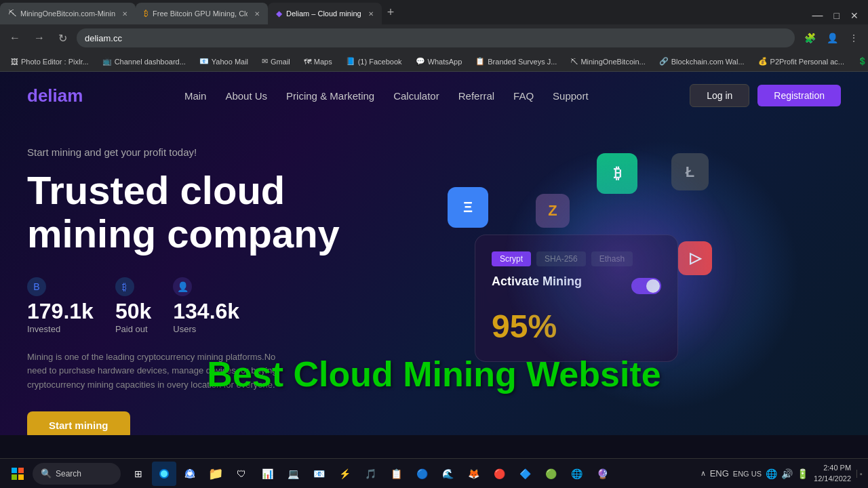 The image size is (868, 488). What do you see at coordinates (325, 14) in the screenshot?
I see `tab-3: ◆ Deliam – Cloud mining ✕` at bounding box center [325, 14].